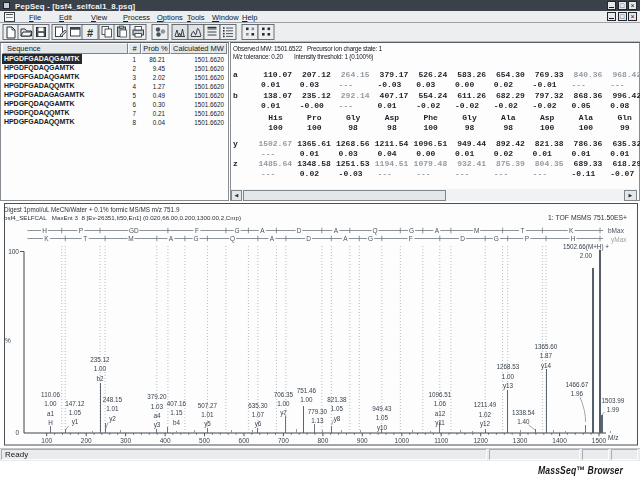 The height and width of the screenshot is (481, 640). Describe the element at coordinates (177, 404) in the screenshot. I see `svg-text: 407.16` at that location.